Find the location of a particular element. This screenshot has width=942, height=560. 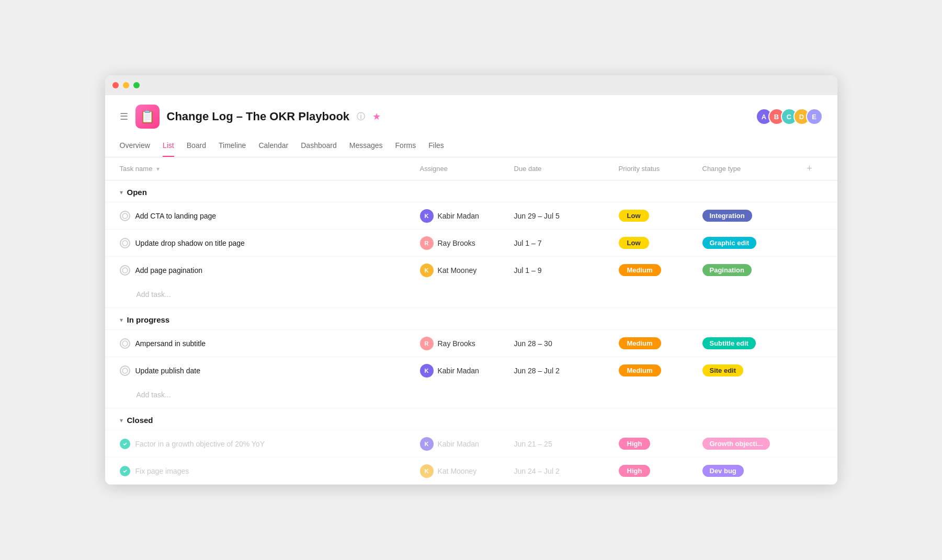

task-name: Fix page images is located at coordinates (162, 471).